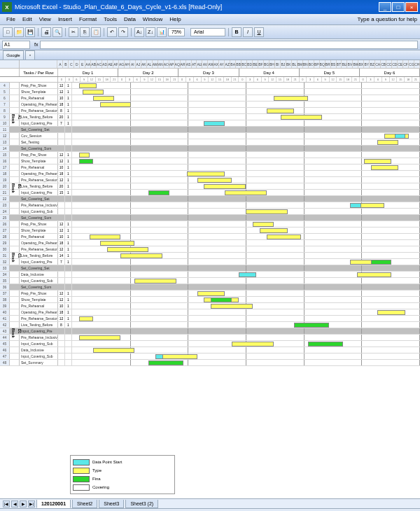  What do you see at coordinates (111, 64) in the screenshot?
I see `col-header: AE` at bounding box center [111, 64].